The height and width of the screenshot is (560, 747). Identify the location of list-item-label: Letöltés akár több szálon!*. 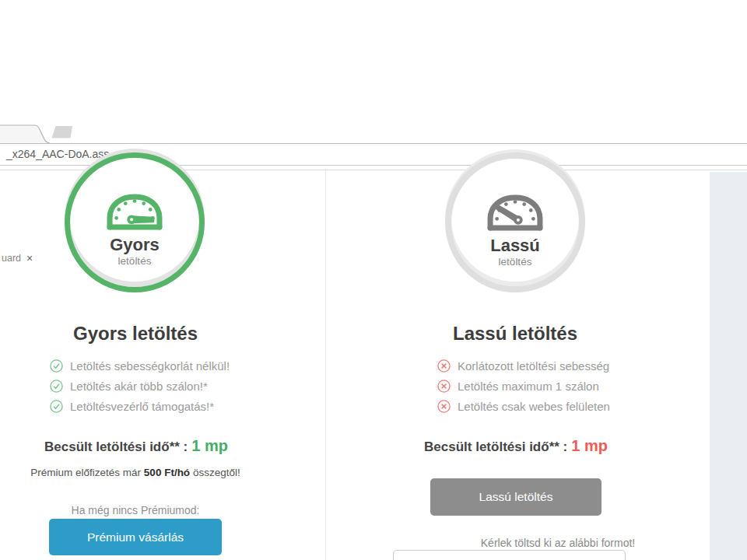
(139, 386).